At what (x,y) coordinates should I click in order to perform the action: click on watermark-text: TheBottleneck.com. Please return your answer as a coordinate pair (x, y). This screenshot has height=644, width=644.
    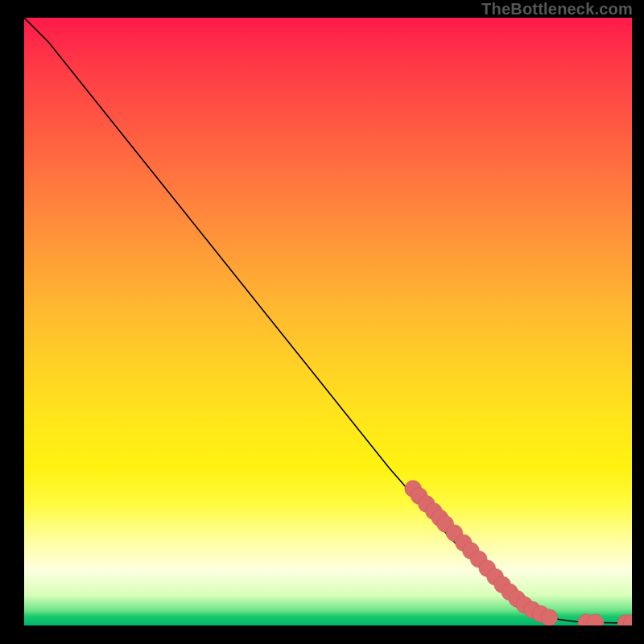
    Looking at the image, I should click on (557, 10).